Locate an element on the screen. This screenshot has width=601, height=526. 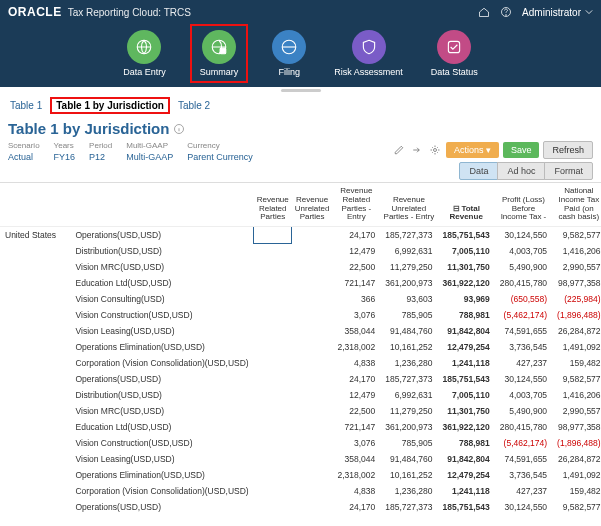
dim-multigaap: Multi-GAAPMulti-GAAP is located at coordinates (150, 152).